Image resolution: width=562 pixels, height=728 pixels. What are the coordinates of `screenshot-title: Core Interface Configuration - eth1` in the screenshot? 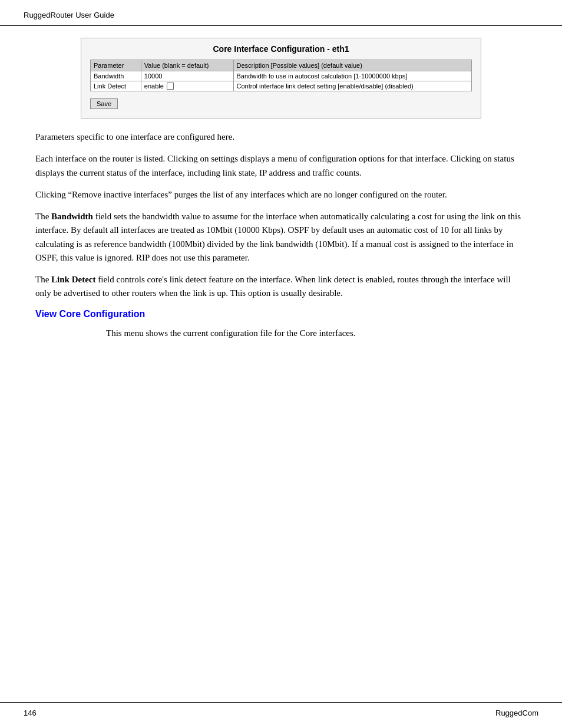 It's located at (281, 49).